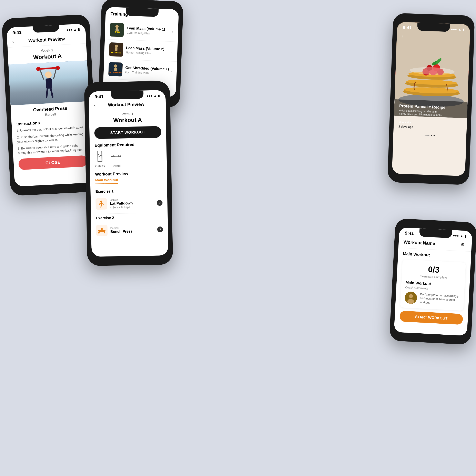 The image size is (476, 476). Describe the element at coordinates (411, 298) in the screenshot. I see `coach-avatar-image` at that location.